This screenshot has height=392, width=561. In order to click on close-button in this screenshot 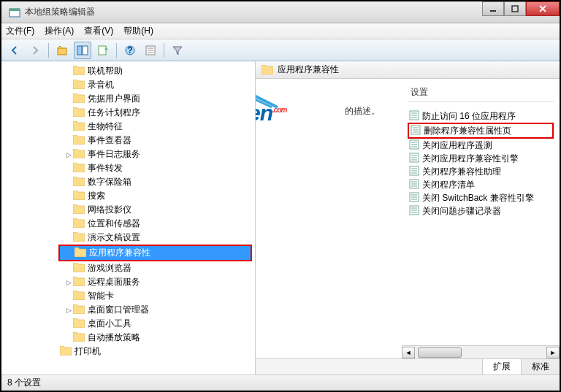, I will do `click(543, 9)`.